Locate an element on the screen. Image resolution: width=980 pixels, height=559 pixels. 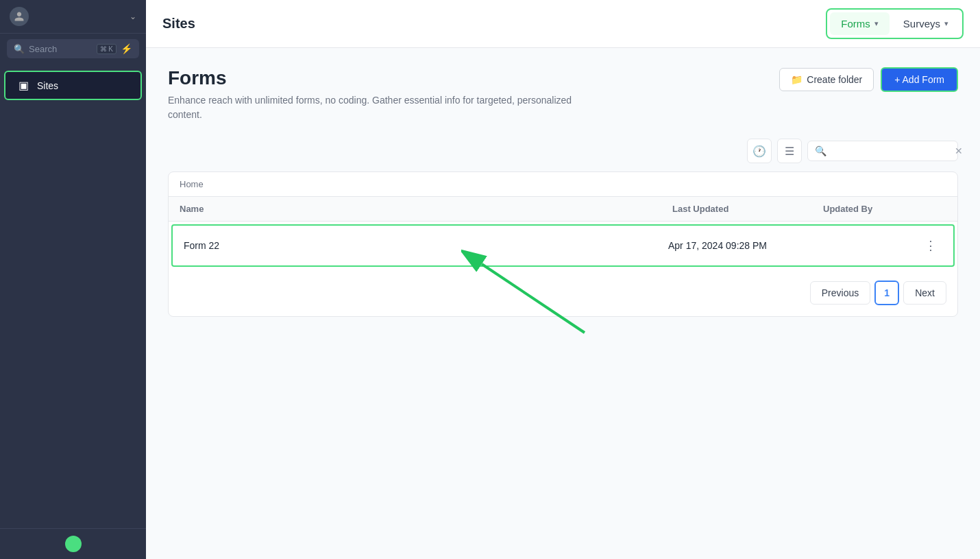
page-title: Forms is located at coordinates (373, 78).